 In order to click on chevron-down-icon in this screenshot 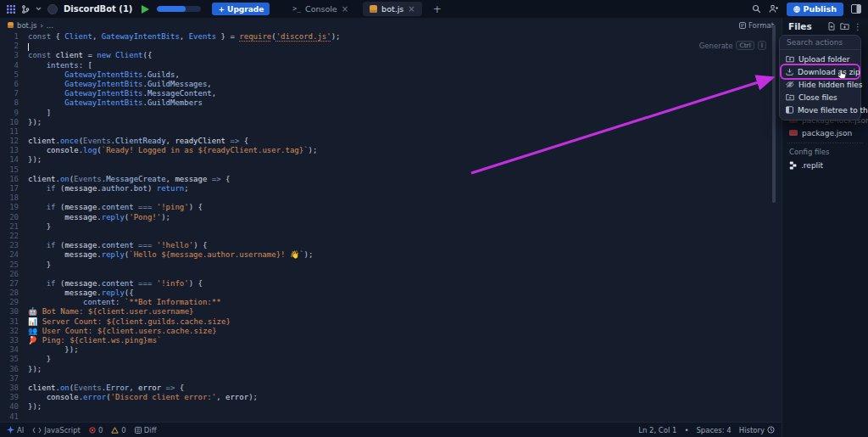, I will do `click(39, 8)`.